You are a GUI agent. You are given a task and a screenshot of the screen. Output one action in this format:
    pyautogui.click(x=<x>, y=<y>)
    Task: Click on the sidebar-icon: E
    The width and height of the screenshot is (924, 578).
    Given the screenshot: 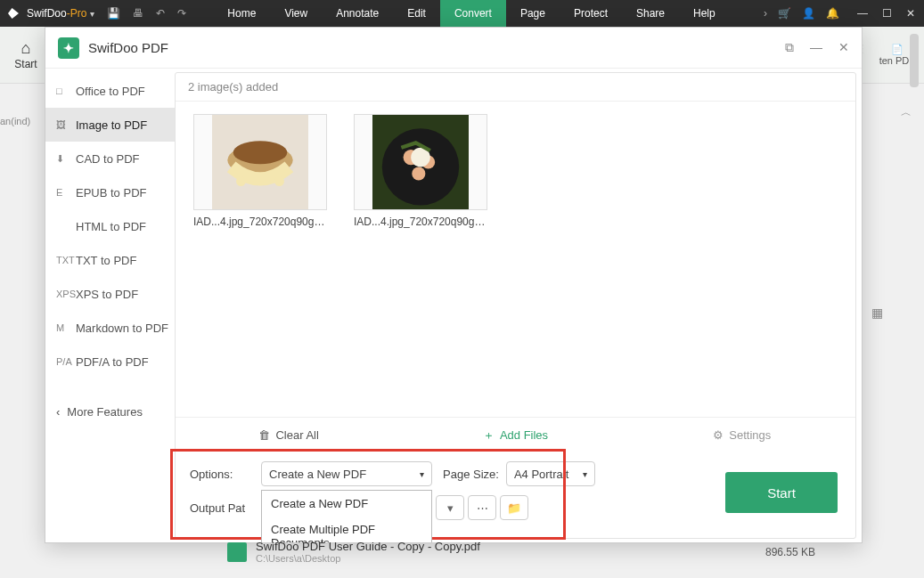 What is the action you would take?
    pyautogui.click(x=62, y=192)
    